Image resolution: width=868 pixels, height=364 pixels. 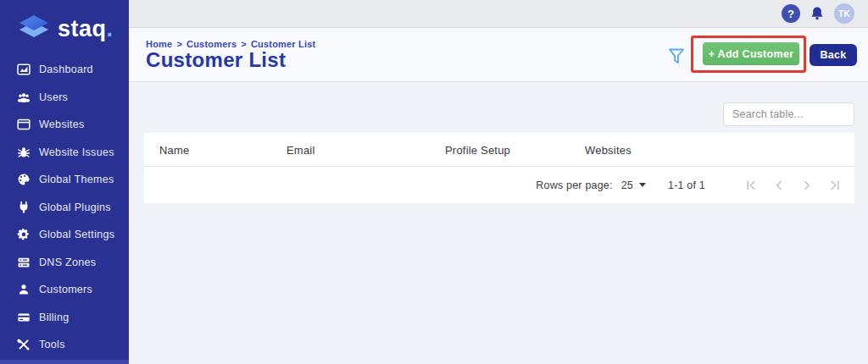 What do you see at coordinates (64, 290) in the screenshot?
I see `sidebar-item-customers: Customers` at bounding box center [64, 290].